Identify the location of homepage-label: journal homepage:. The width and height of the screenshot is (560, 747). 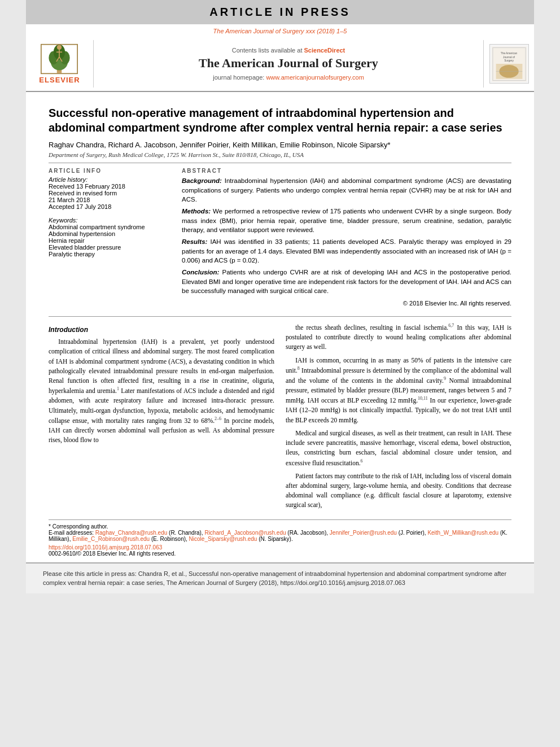
(238, 77).